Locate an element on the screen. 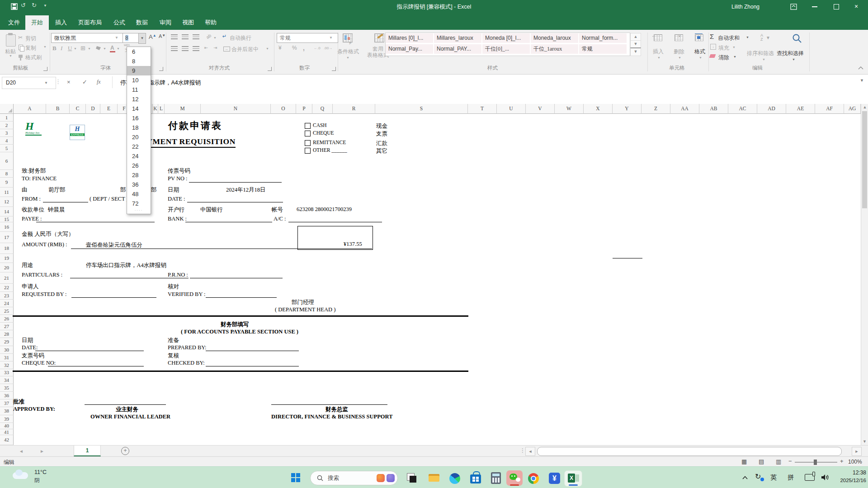 This screenshot has width=868, height=488. checkbox-remittance is located at coordinates (307, 143).